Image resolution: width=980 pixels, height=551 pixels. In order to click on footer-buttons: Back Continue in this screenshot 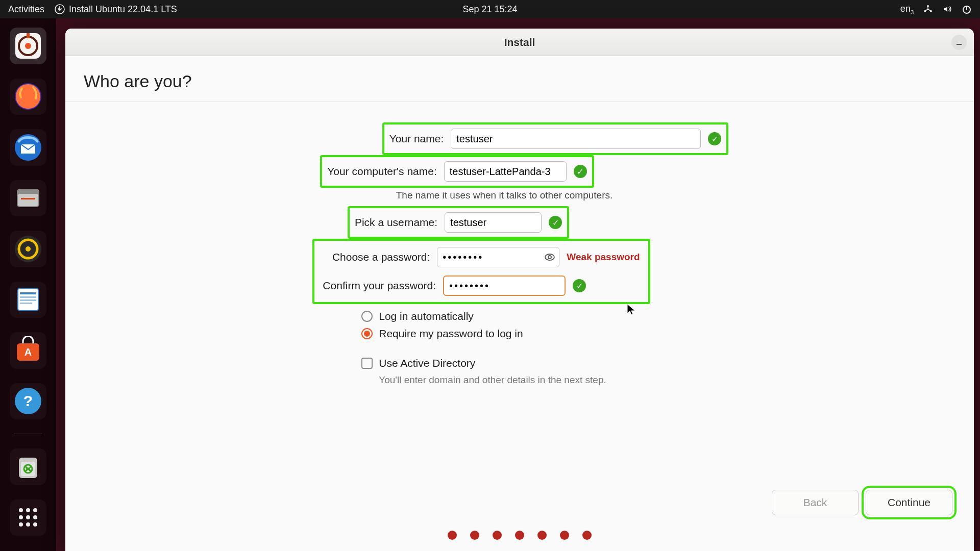, I will do `click(520, 510)`.